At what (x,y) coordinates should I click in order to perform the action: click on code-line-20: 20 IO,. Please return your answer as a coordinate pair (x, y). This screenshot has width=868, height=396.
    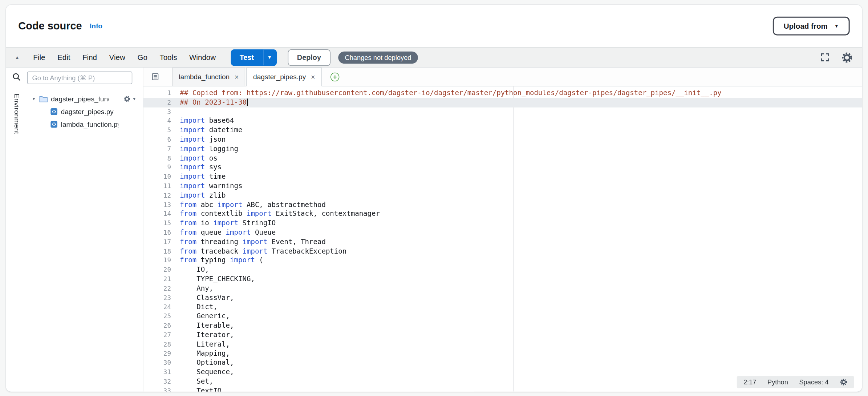
    Looking at the image, I should click on (503, 270).